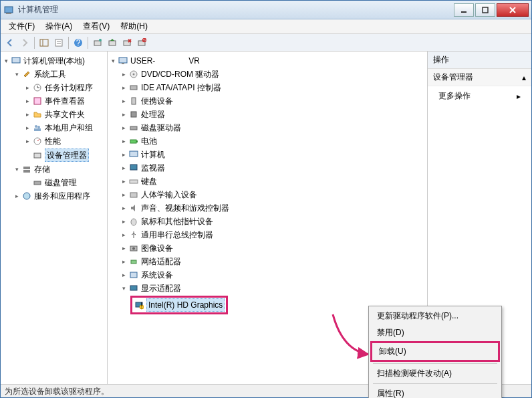 The height and width of the screenshot is (398, 532). I want to click on status-text: 为所选设备卸载该驱动程序。, so click(57, 391).